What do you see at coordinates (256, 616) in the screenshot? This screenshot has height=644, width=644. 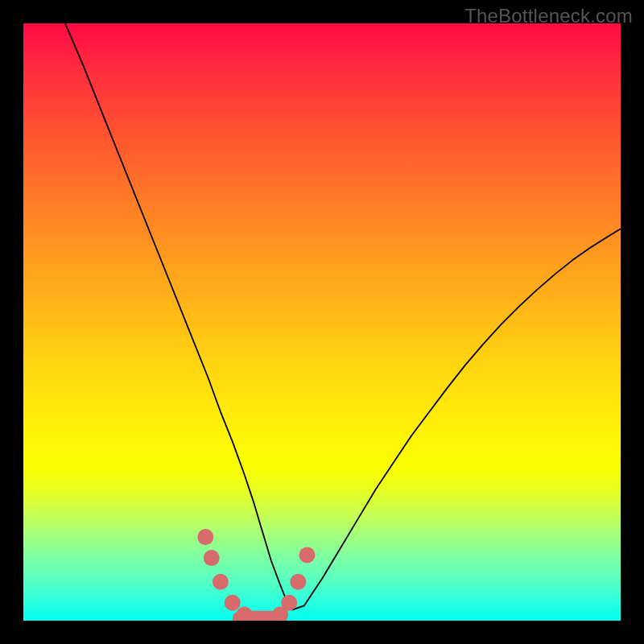 I see `bottom-bar-segment` at bounding box center [256, 616].